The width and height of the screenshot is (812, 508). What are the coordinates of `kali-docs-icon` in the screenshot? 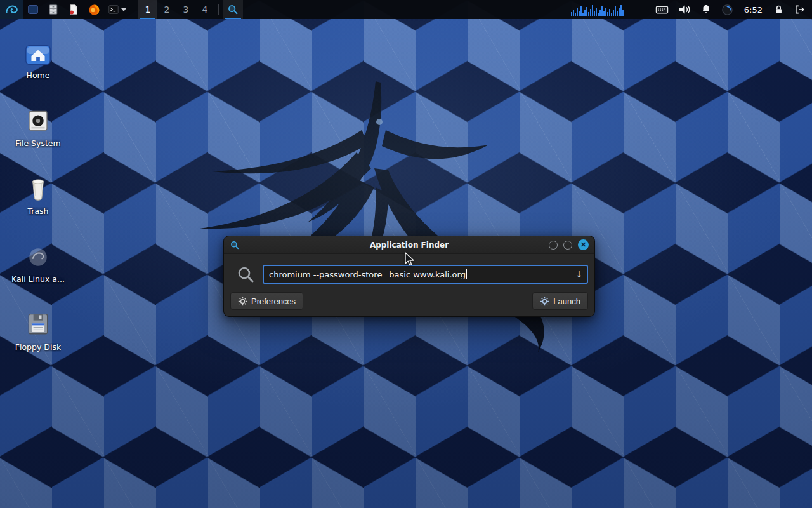 It's located at (38, 257).